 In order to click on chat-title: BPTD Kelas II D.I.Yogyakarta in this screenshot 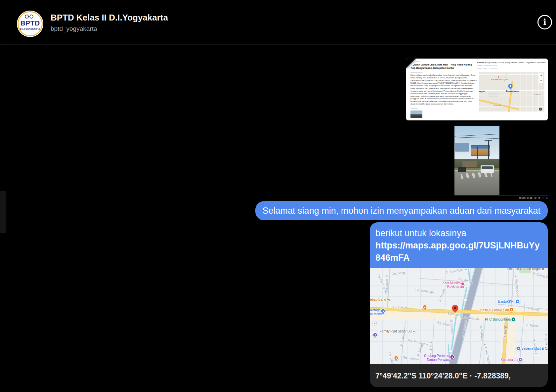, I will do `click(109, 18)`.